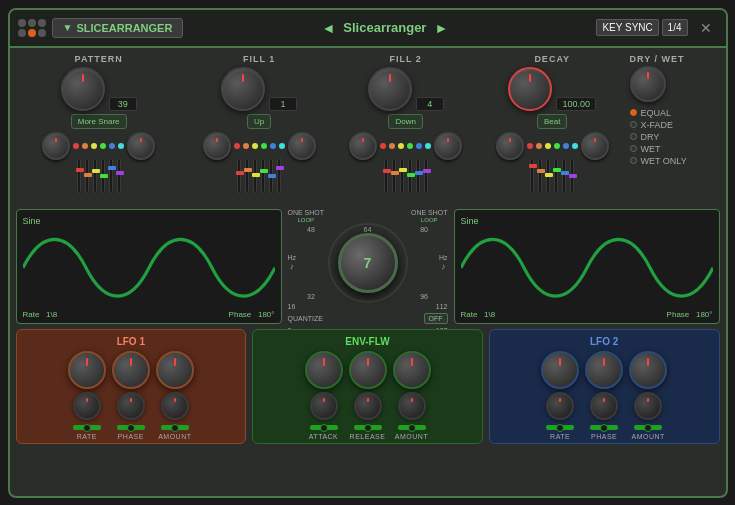  What do you see at coordinates (141, 146) in the screenshot?
I see `pattern-sub-knob2` at bounding box center [141, 146].